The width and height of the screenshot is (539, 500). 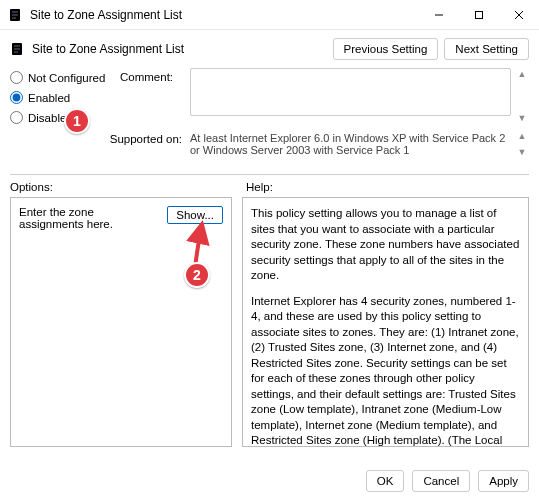 What do you see at coordinates (224, 15) in the screenshot?
I see `window-title: Site to Zone Assignment List` at bounding box center [224, 15].